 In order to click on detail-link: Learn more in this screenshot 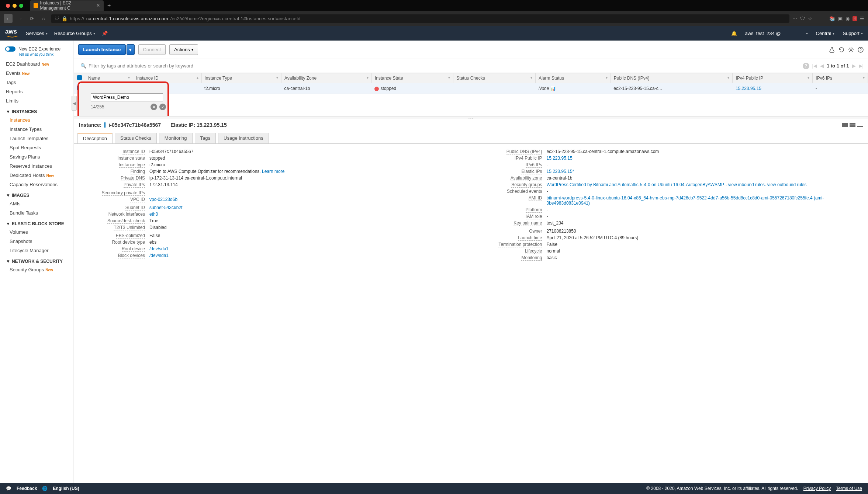, I will do `click(273, 171)`.